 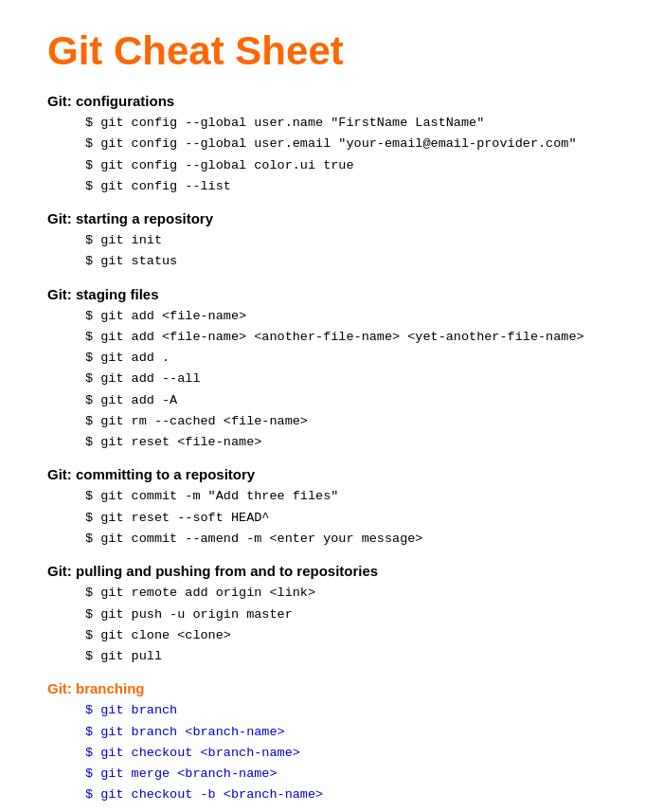 I want to click on command-line-staging-4: $ git add -A, so click(x=350, y=401).